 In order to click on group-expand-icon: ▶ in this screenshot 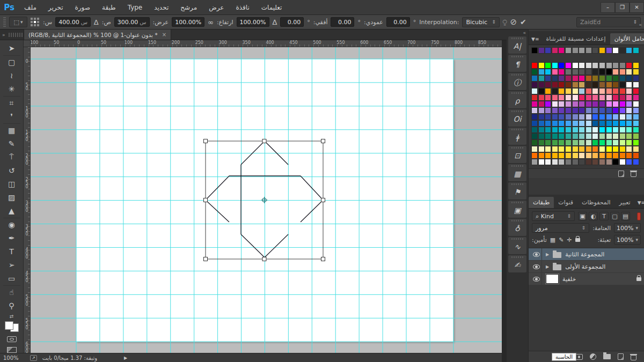, I will do `click(547, 267)`.